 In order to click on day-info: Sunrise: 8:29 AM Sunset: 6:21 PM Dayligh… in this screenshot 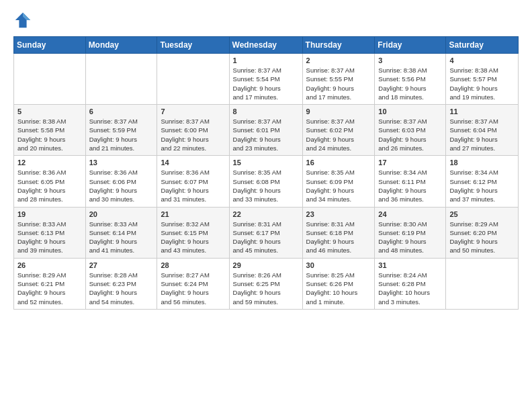, I will do `click(50, 289)`.